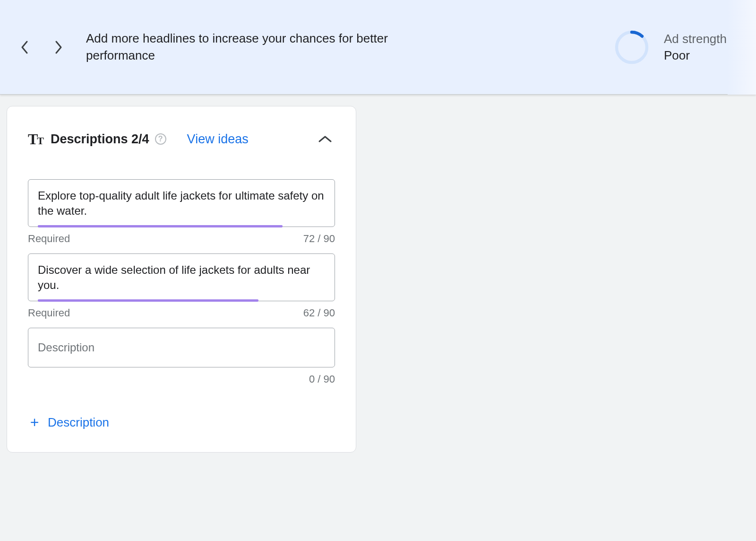 Image resolution: width=756 pixels, height=541 pixels. I want to click on ad-strength-label: Ad strength ?, so click(703, 39).